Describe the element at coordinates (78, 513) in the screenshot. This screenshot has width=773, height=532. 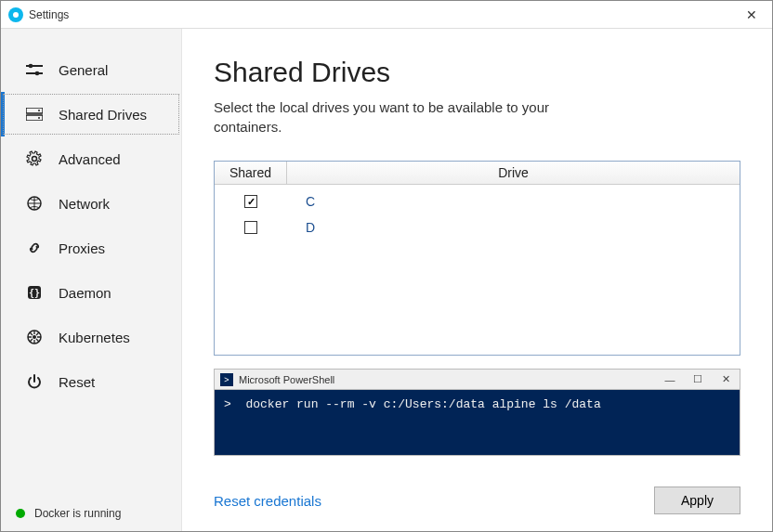
I see `status-text: Docker is running` at that location.